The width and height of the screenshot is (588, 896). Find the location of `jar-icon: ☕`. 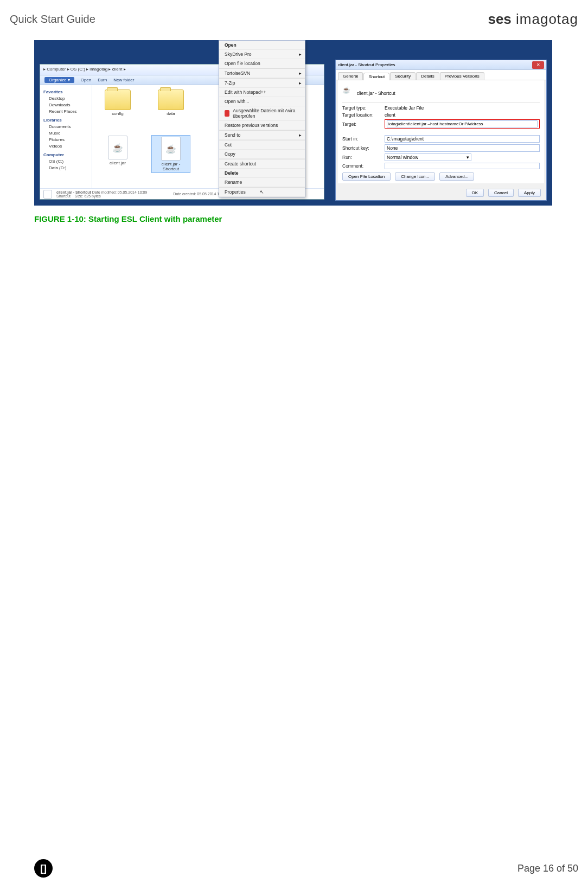

jar-icon: ☕ is located at coordinates (118, 148).